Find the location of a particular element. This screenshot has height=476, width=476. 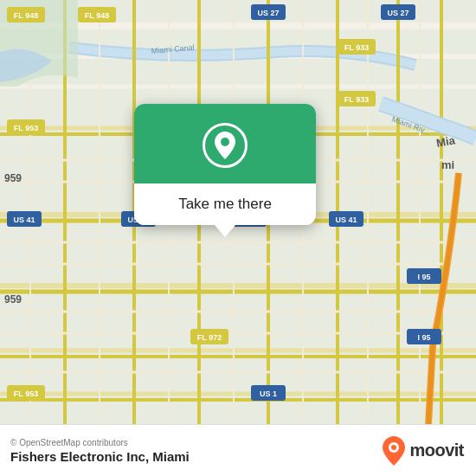

location-icon-circle is located at coordinates (225, 145).